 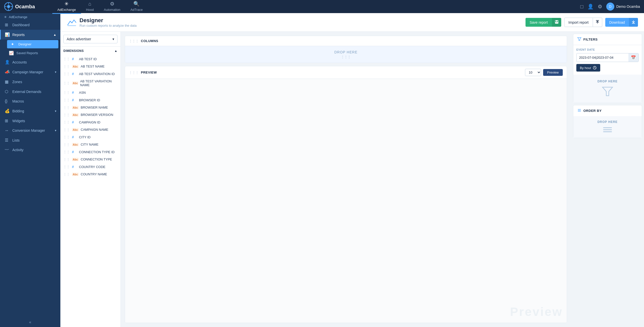 I want to click on preview-drag-icon: ⋮⋮⋮, so click(x=134, y=73).